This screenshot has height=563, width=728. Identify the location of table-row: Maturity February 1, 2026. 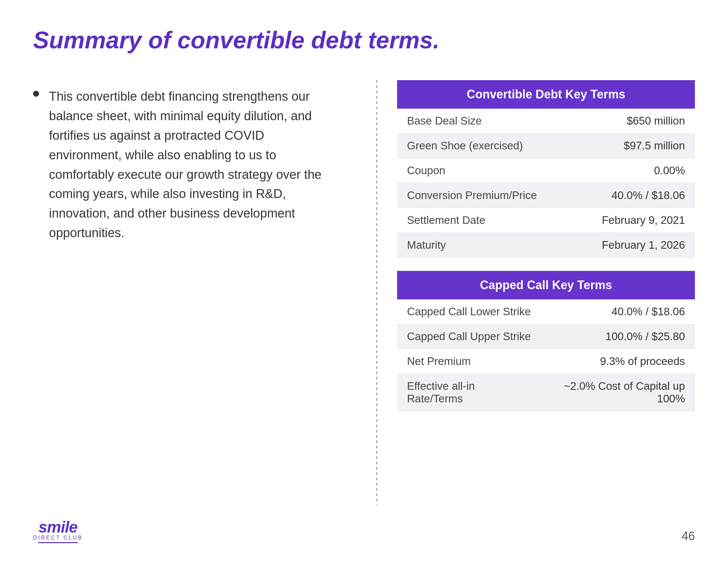
(546, 245).